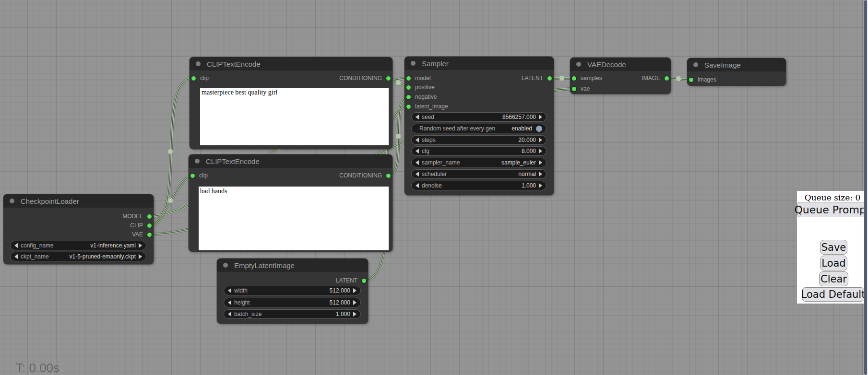 This screenshot has width=868, height=375. Describe the element at coordinates (479, 174) in the screenshot. I see `widget-scheduler: scheduler normal` at that location.